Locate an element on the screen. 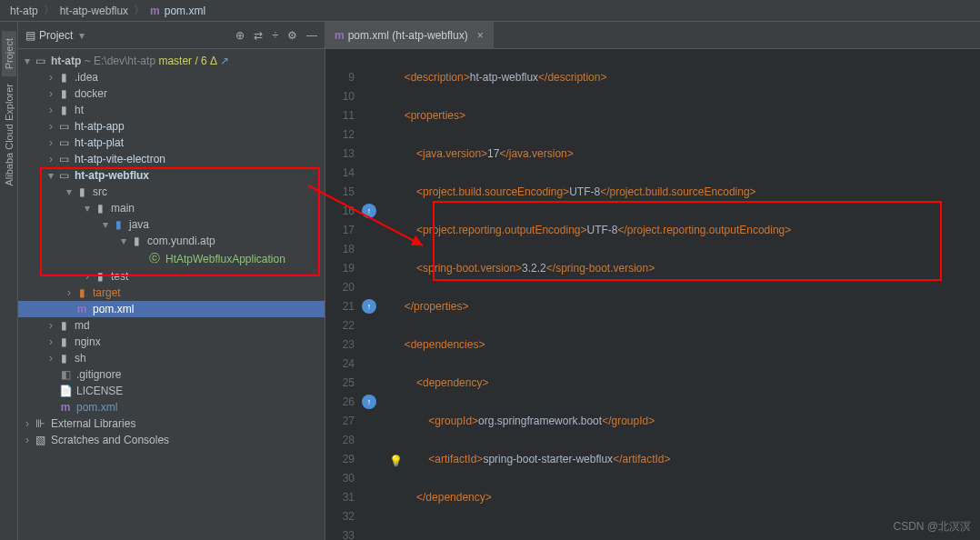 The image size is (980, 540). tool-window-stripe: Project Alibaba Cloud Explorer is located at coordinates (9, 281).